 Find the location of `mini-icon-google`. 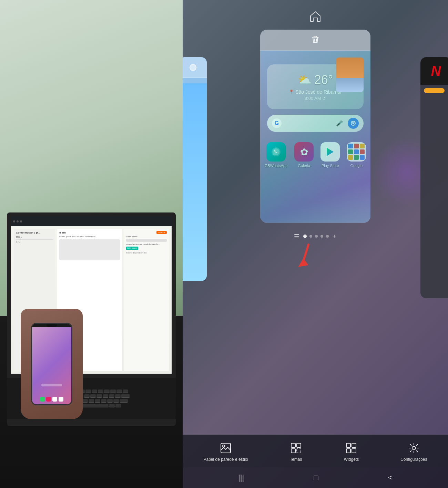

mini-icon-google is located at coordinates (61, 399).